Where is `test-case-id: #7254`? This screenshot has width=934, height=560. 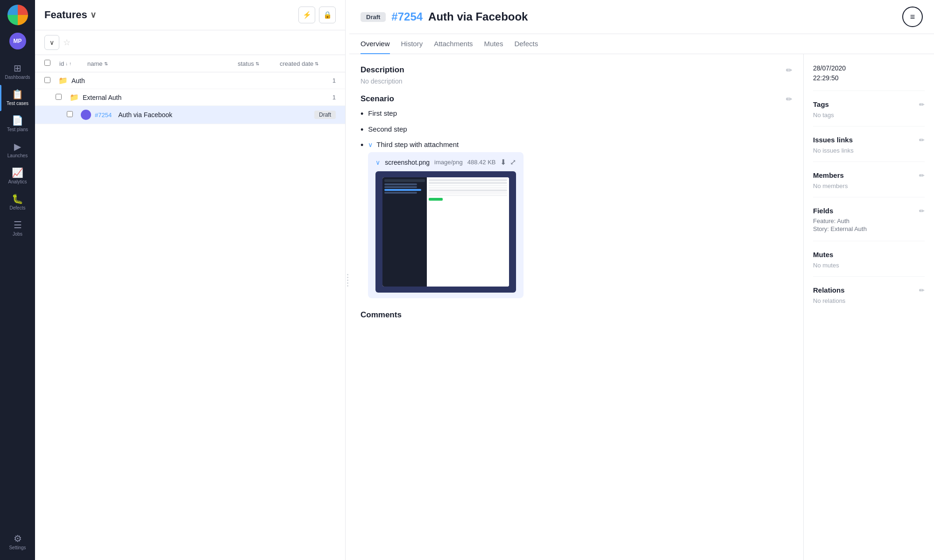
test-case-id: #7254 is located at coordinates (103, 115).